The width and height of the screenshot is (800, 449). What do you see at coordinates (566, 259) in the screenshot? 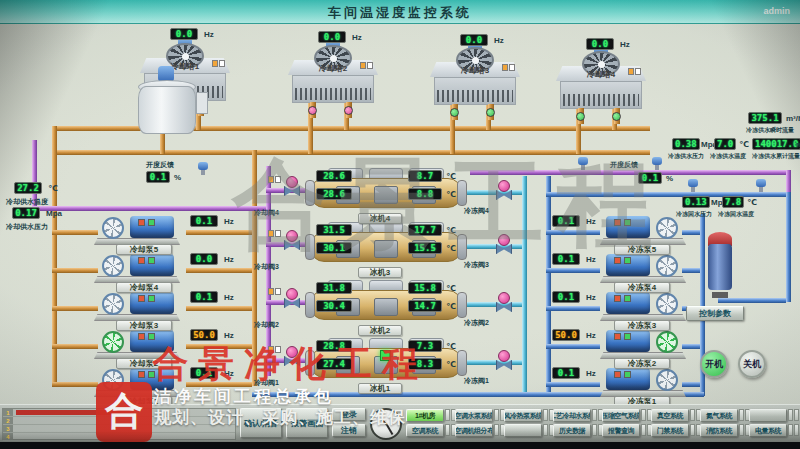
I see `pump-hz-display: 0.1` at bounding box center [566, 259].